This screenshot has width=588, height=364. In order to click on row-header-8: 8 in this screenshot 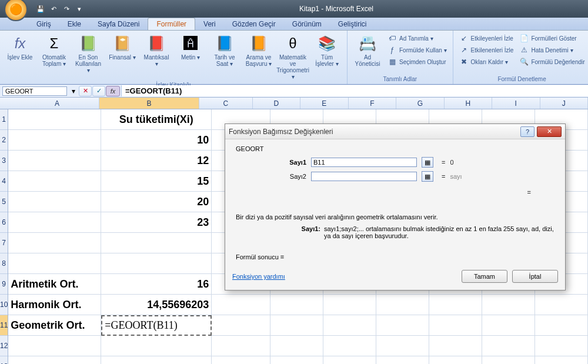, I will do `click(4, 263)`.